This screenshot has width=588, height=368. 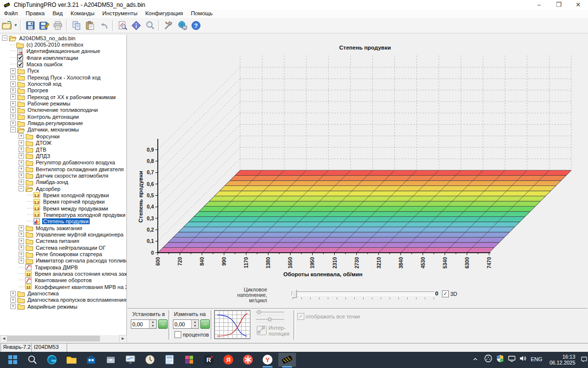 I want to click on search-button, so click(x=150, y=26).